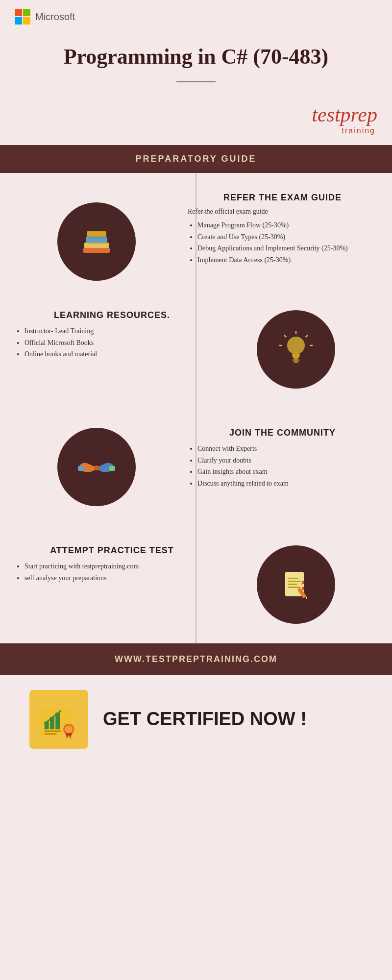 The image size is (392, 980). What do you see at coordinates (117, 578) in the screenshot?
I see `list-item: self analyse your preparations` at bounding box center [117, 578].